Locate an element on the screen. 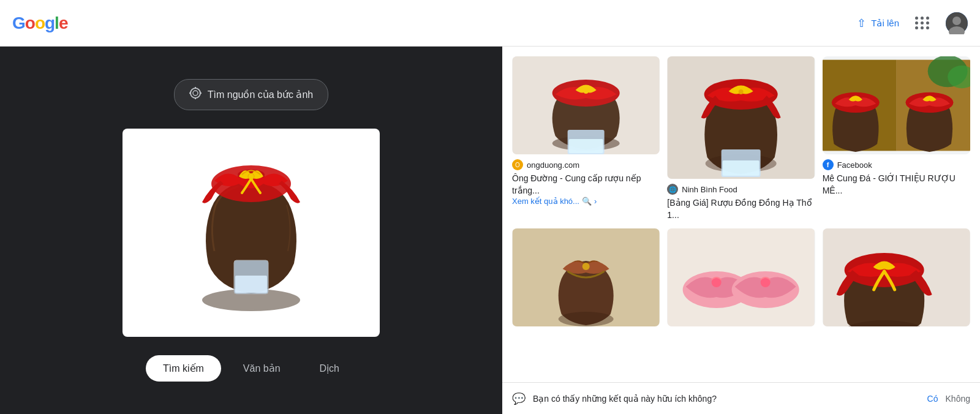 The width and height of the screenshot is (980, 414). avatar is located at coordinates (957, 23).